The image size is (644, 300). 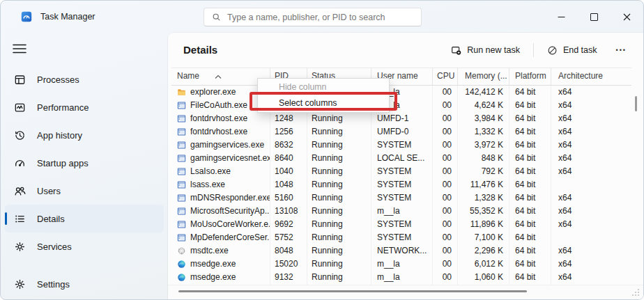 What do you see at coordinates (406, 292) in the screenshot?
I see `horizontal-scrollbar` at bounding box center [406, 292].